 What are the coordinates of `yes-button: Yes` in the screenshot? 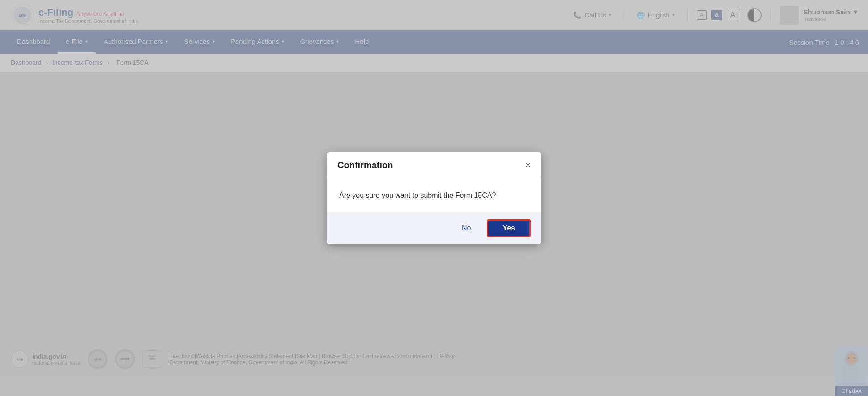 It's located at (509, 228).